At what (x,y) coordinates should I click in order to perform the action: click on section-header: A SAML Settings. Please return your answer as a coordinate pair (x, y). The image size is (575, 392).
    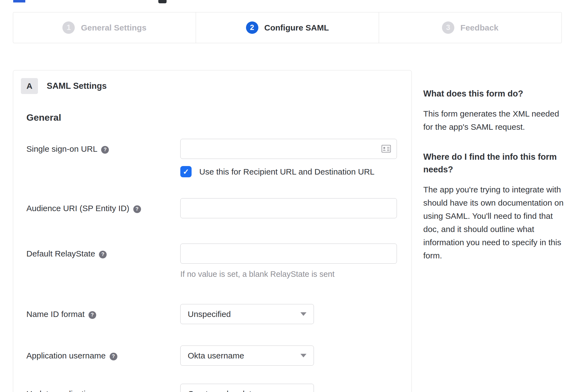
    Looking at the image, I should click on (212, 86).